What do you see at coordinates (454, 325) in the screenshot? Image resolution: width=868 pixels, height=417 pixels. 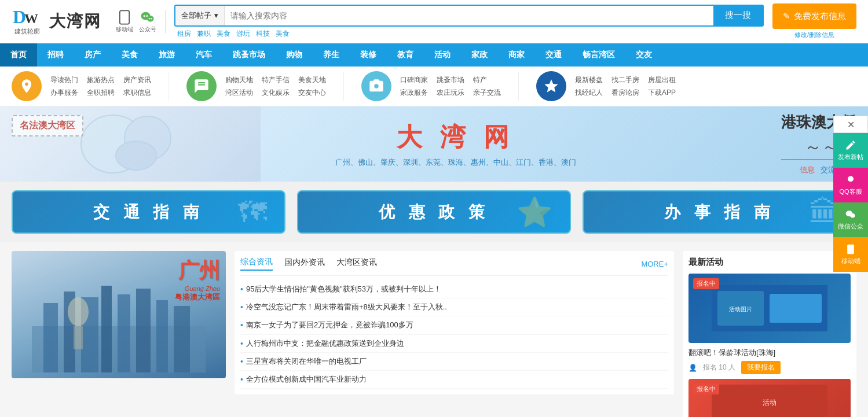 I see `news-item-3: • 南京一女子为了要回2万元押金，竟被诈骗100多万` at bounding box center [454, 325].